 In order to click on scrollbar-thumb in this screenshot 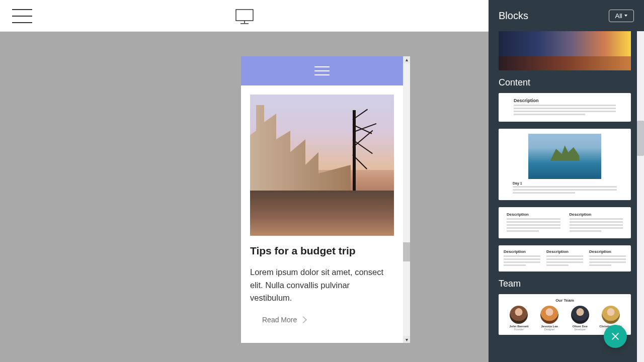, I will do `click(407, 252)`.